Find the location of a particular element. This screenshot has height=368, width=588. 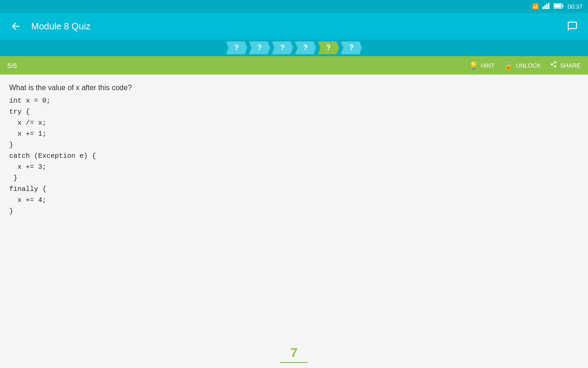

status-bar: 📶 00:37 is located at coordinates (294, 6).